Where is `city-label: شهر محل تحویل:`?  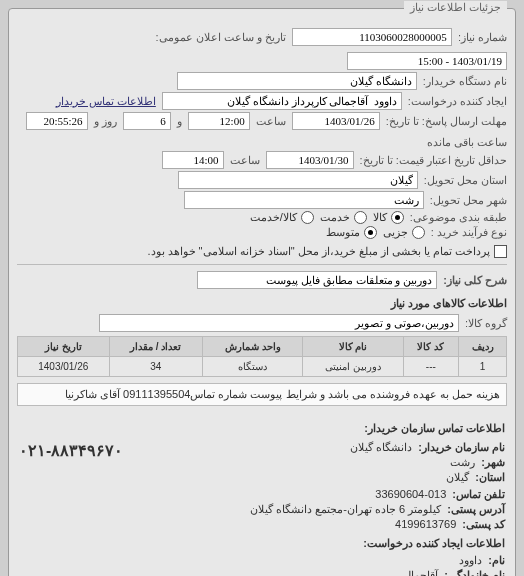 city-label: شهر محل تحویل: is located at coordinates (468, 200).